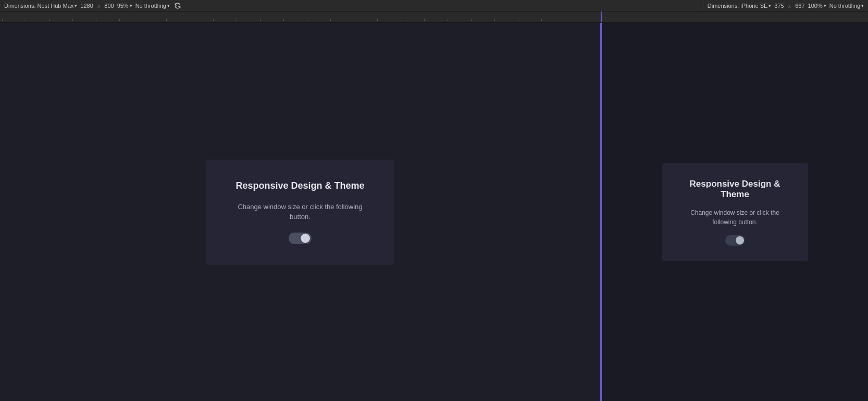 This screenshot has height=401, width=868. I want to click on toolbar-right: Dimensions: iPhone SE ▾ 375 x 667 100% ▾…, so click(786, 6).